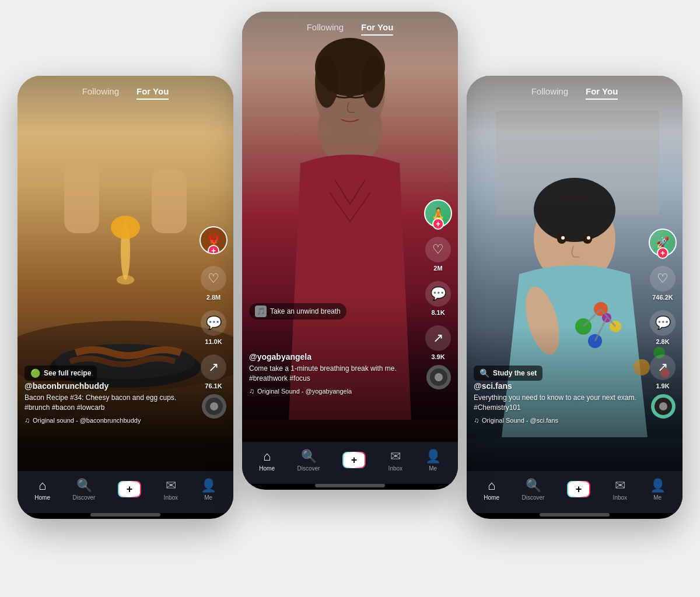  What do you see at coordinates (214, 367) in the screenshot?
I see `share-icon-left: ↗` at bounding box center [214, 367].